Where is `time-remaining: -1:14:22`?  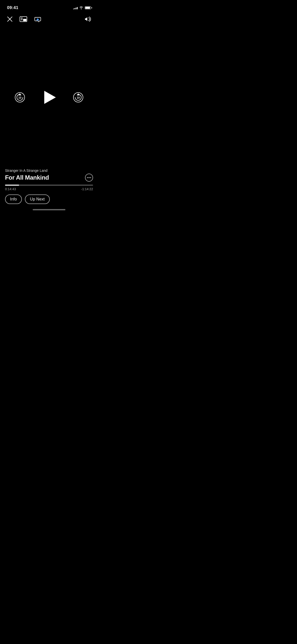 time-remaining: -1:14:22 is located at coordinates (87, 189).